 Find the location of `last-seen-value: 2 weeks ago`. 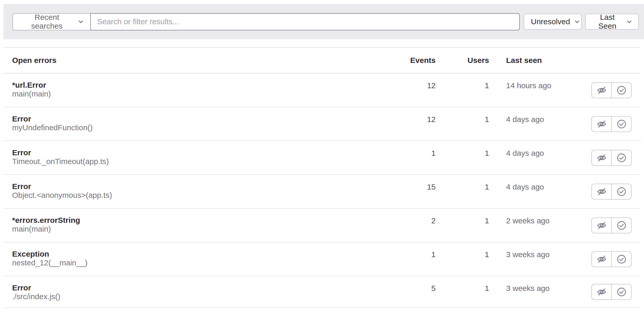

last-seen-value: 2 weeks ago is located at coordinates (540, 217).